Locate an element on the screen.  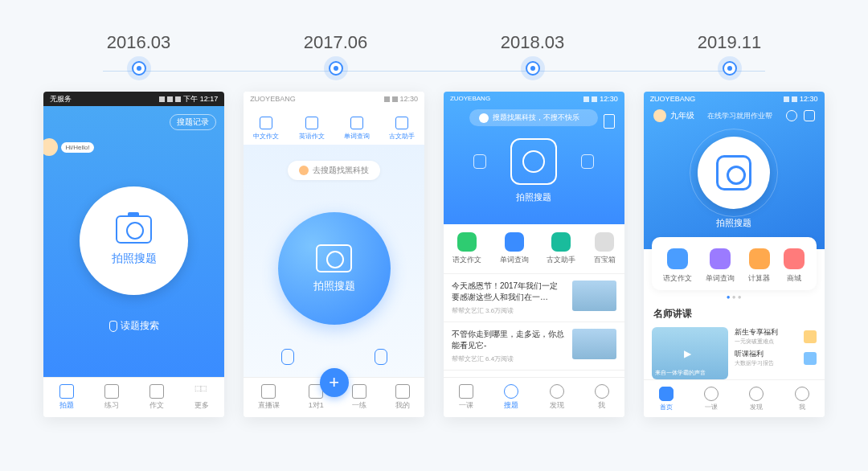
feed-item: 今天感恩节！2017年我们一定要感谢这些人和我们在一…帮帮文艺汇 3.6万阅读 is located at coordinates (534, 298).